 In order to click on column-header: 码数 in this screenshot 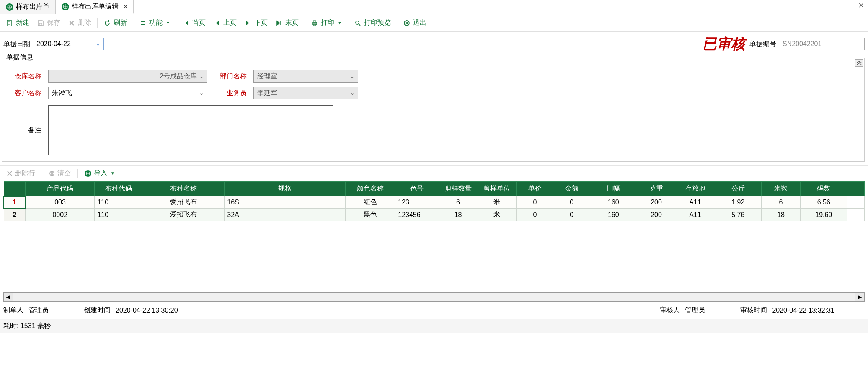, I will do `click(824, 189)`.